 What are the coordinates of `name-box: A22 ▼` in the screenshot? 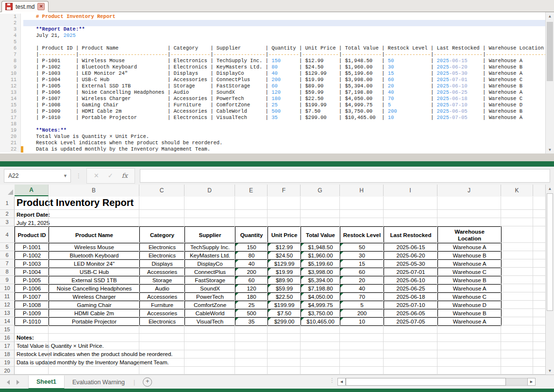 It's located at (37, 176).